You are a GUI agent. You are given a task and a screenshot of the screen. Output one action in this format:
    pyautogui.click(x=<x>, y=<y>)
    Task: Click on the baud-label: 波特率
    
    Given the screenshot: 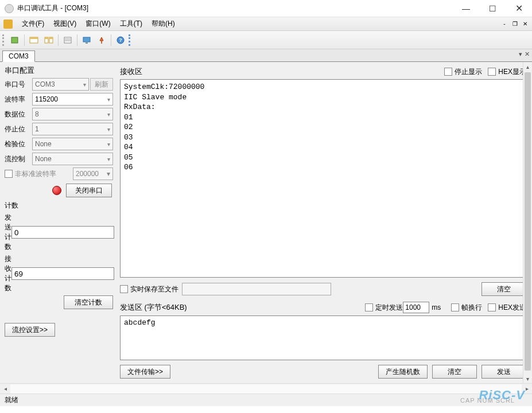 What is the action you would take?
    pyautogui.click(x=18, y=100)
    